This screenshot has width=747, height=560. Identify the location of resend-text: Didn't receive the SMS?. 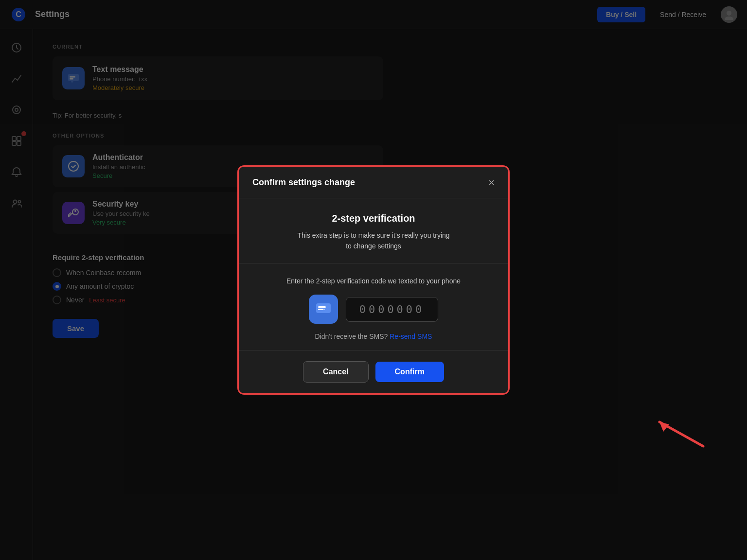
(352, 336).